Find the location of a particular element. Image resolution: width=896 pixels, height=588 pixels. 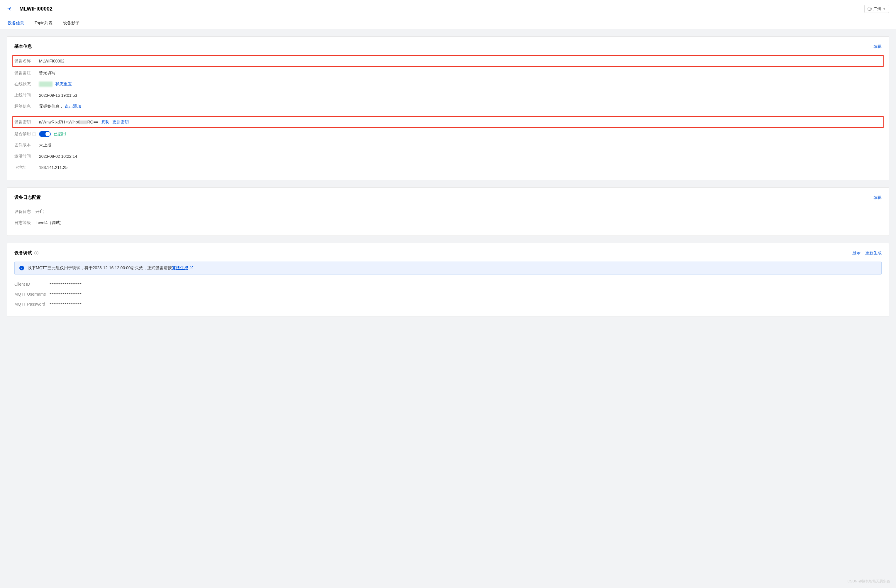

online-status-label: 在线状态 is located at coordinates (27, 84).